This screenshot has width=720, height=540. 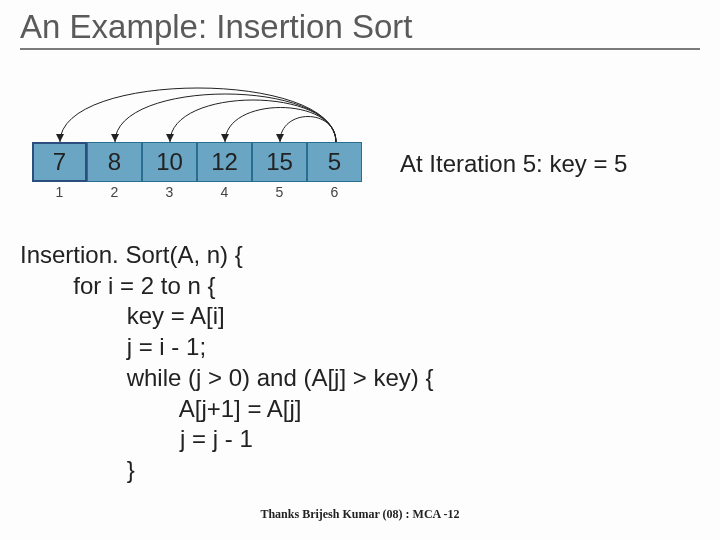 What do you see at coordinates (114, 192) in the screenshot?
I see `array-index: 2` at bounding box center [114, 192].